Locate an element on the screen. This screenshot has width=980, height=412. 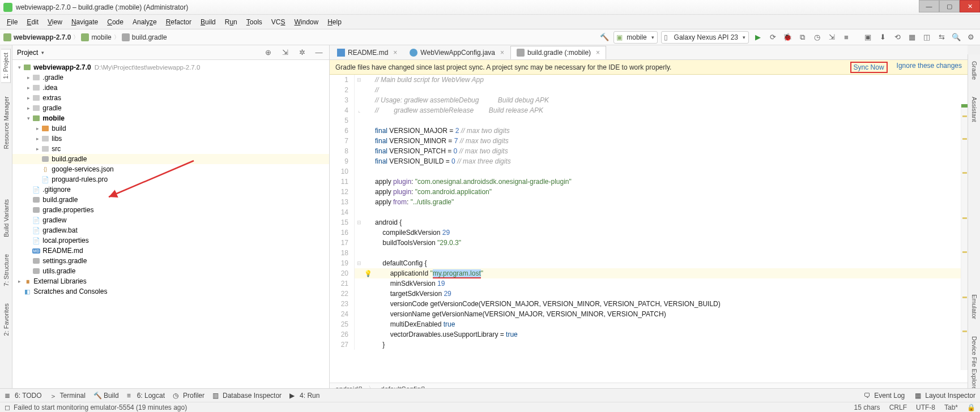
tree-root: webviewapp-2.7.0 is located at coordinates (62, 67).